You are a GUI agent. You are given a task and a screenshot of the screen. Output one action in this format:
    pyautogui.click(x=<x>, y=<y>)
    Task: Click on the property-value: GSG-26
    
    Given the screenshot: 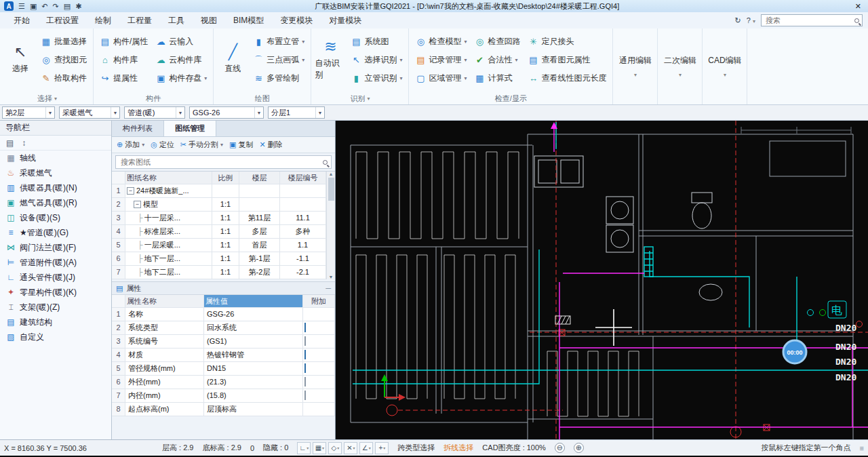 What is the action you would take?
    pyautogui.click(x=254, y=315)
    